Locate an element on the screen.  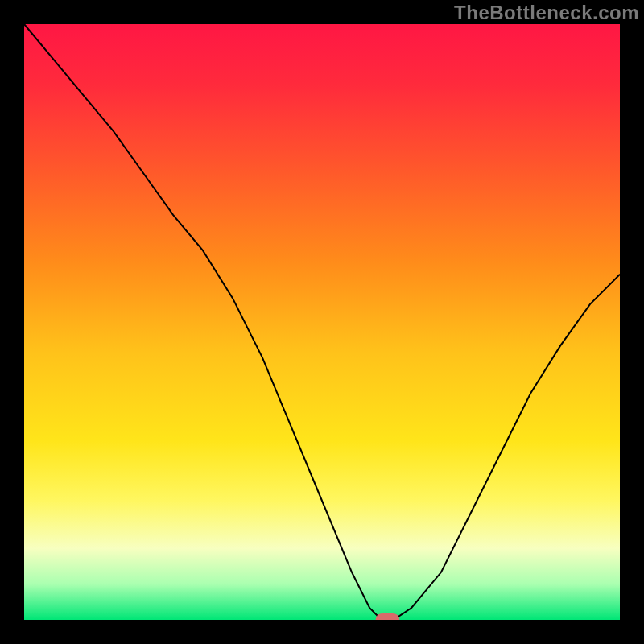
frame-left is located at coordinates (12, 322).